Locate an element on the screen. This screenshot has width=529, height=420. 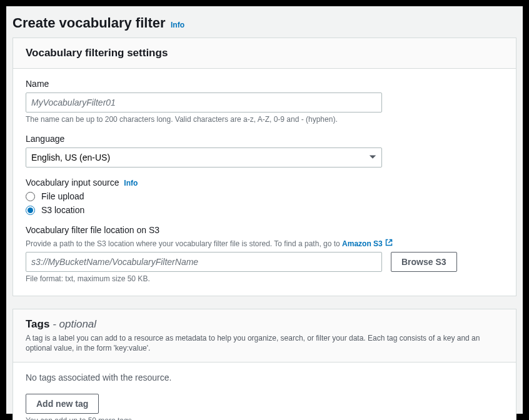
radio-s3-location: S3 location is located at coordinates (264, 210).